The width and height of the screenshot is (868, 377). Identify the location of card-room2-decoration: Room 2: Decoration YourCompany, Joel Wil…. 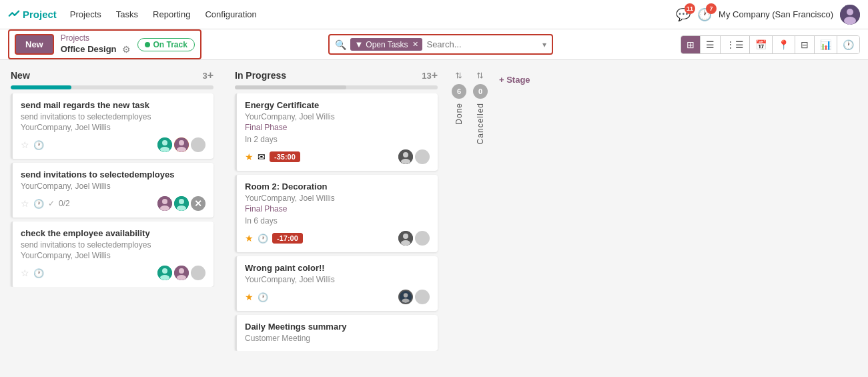
(336, 214).